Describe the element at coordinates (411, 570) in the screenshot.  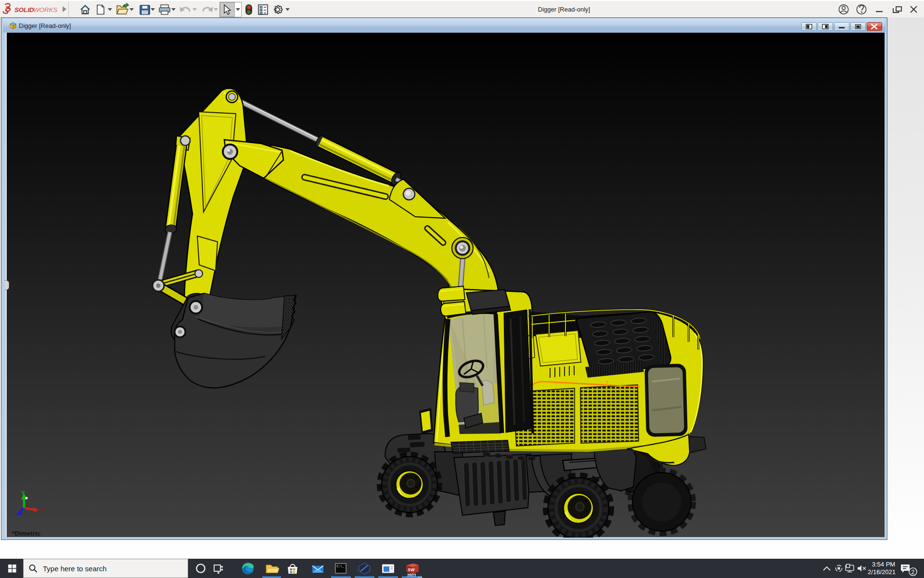
I see `svg-text: SW` at that location.